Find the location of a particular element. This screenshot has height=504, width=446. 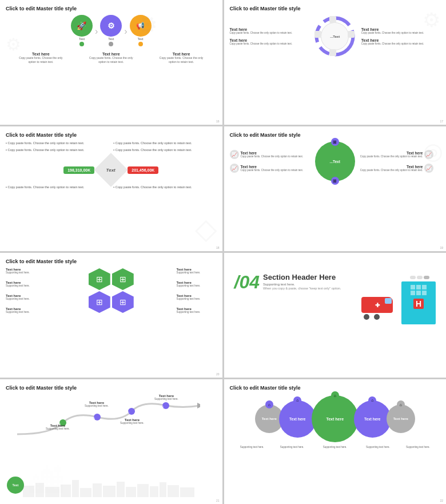

slide-1-texts: Text here Copy paste fonts. Choose the o… is located at coordinates (111, 58).